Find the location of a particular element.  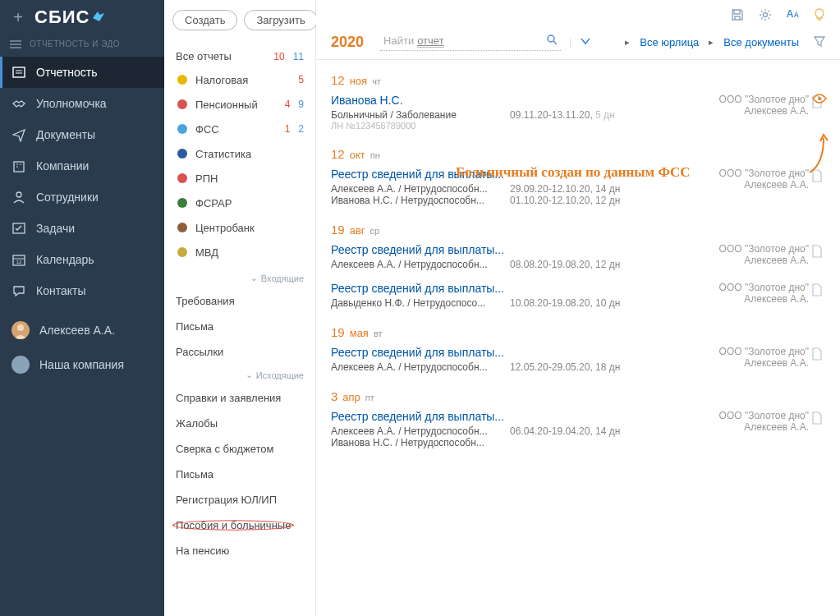

search-icon is located at coordinates (552, 41).